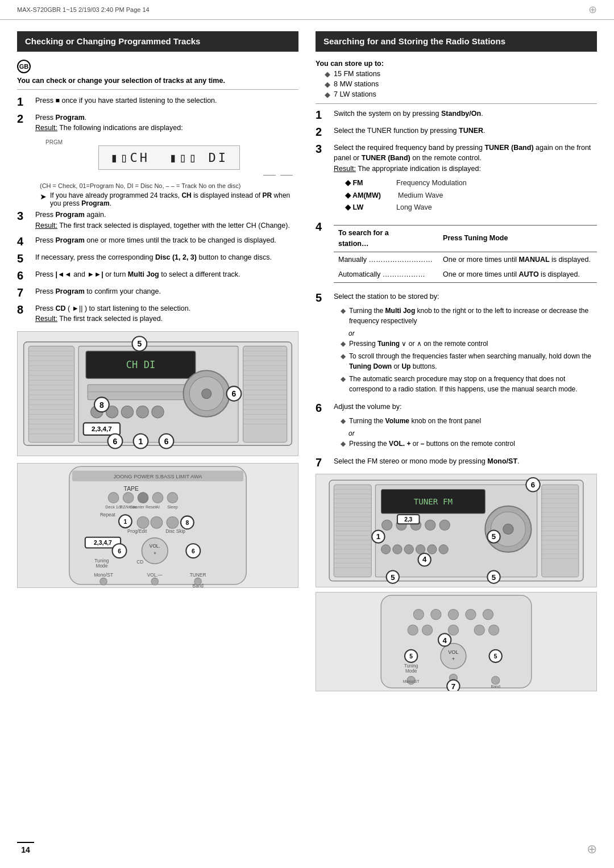  What do you see at coordinates (167, 314) in the screenshot?
I see `step-8-content: Press CD ( ►|| ) to start listening to t…` at bounding box center [167, 314].